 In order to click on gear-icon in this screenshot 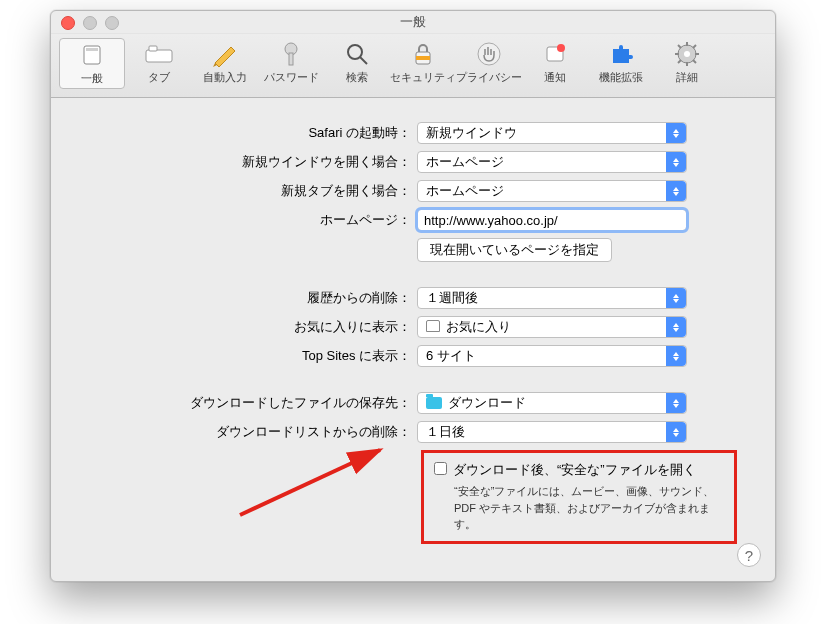, I will do `click(687, 54)`.